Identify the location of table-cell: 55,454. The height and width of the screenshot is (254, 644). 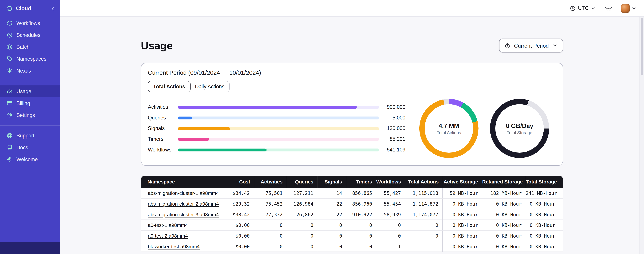
(390, 204).